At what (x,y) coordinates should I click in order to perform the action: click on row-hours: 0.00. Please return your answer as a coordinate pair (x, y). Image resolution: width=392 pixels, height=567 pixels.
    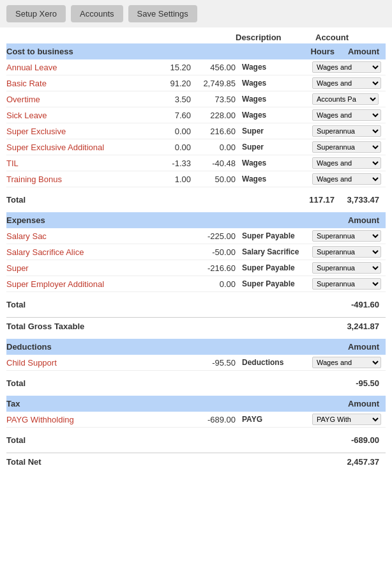
    Looking at the image, I should click on (169, 132).